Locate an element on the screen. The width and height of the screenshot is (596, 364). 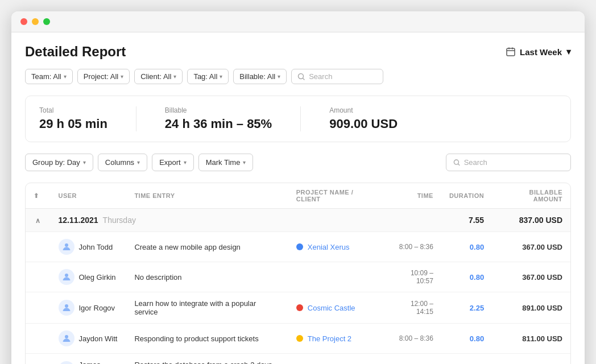
calendar-icon is located at coordinates (511, 52).